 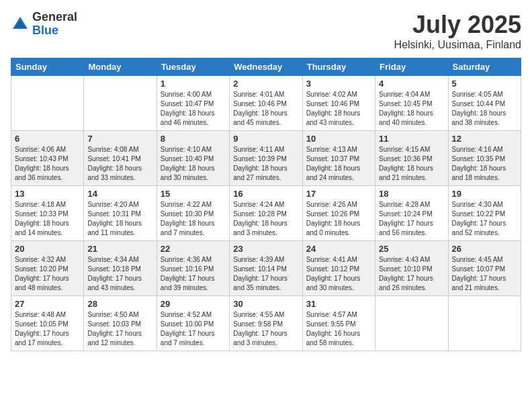 I want to click on logo-blue-text: Blue, so click(x=55, y=31).